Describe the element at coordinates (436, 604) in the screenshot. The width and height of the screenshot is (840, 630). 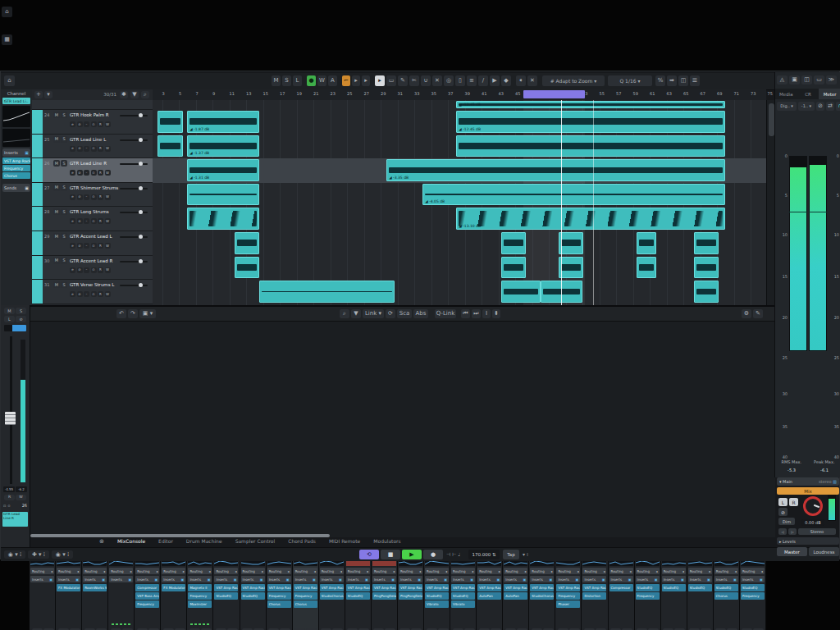
I see `insert-slot: Vibrato` at that location.